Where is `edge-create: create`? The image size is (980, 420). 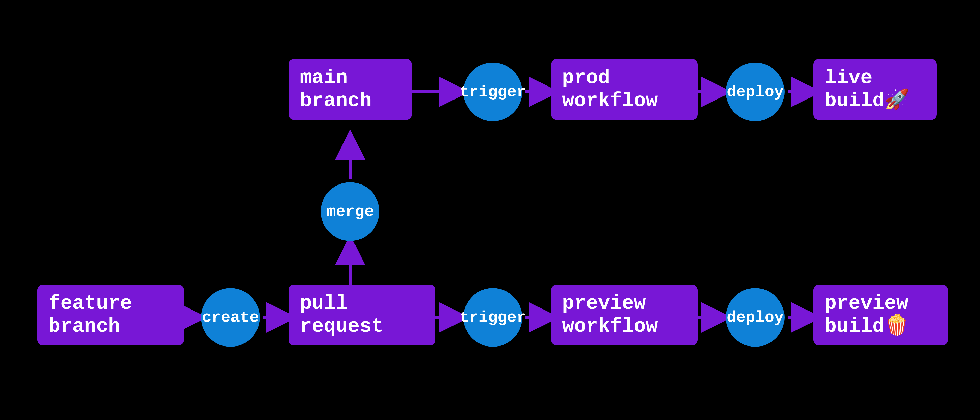 edge-create: create is located at coordinates (231, 317).